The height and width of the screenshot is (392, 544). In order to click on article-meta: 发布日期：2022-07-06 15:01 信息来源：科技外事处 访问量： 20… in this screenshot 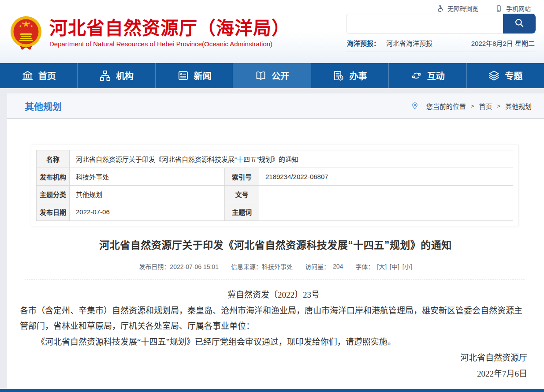, I will do `click(276, 266)`.